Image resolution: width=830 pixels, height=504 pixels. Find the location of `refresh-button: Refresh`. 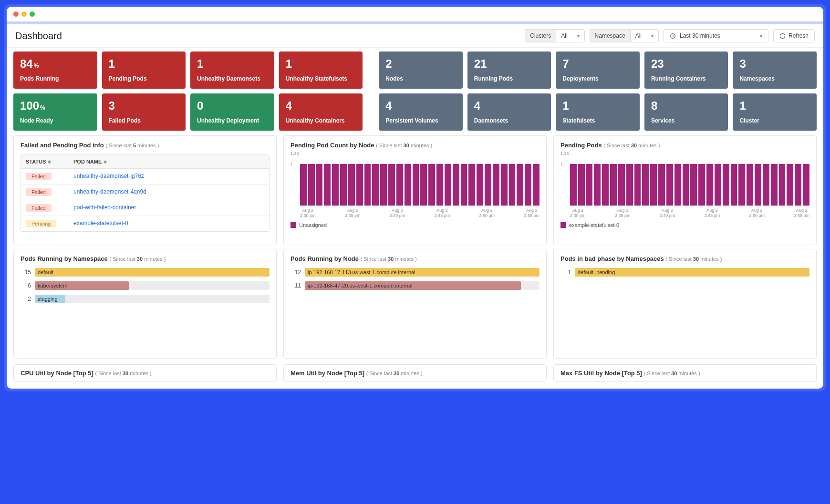

refresh-button: Refresh is located at coordinates (794, 36).